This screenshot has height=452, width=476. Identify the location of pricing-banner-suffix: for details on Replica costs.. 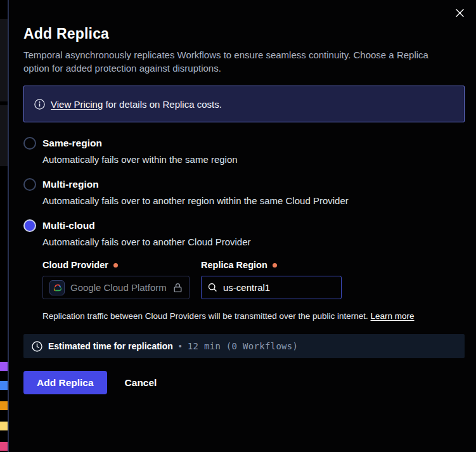
(164, 104).